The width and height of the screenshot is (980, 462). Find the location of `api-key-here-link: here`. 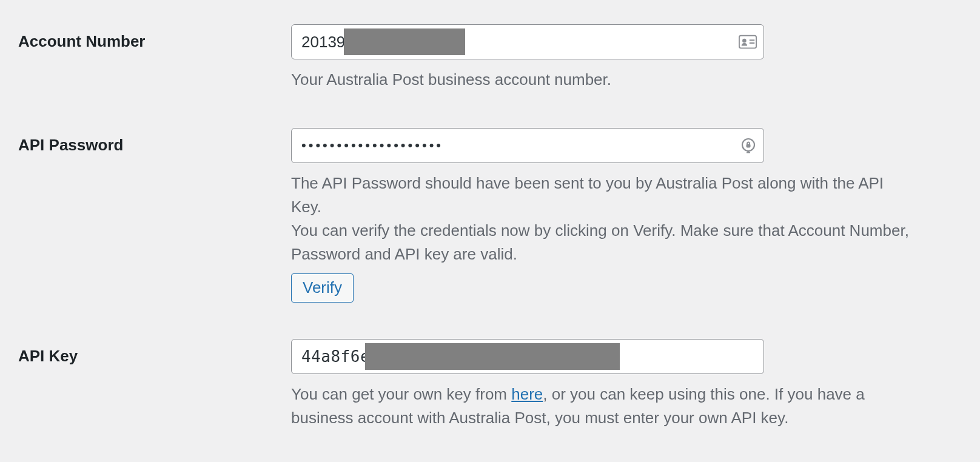

api-key-here-link: here is located at coordinates (527, 394).